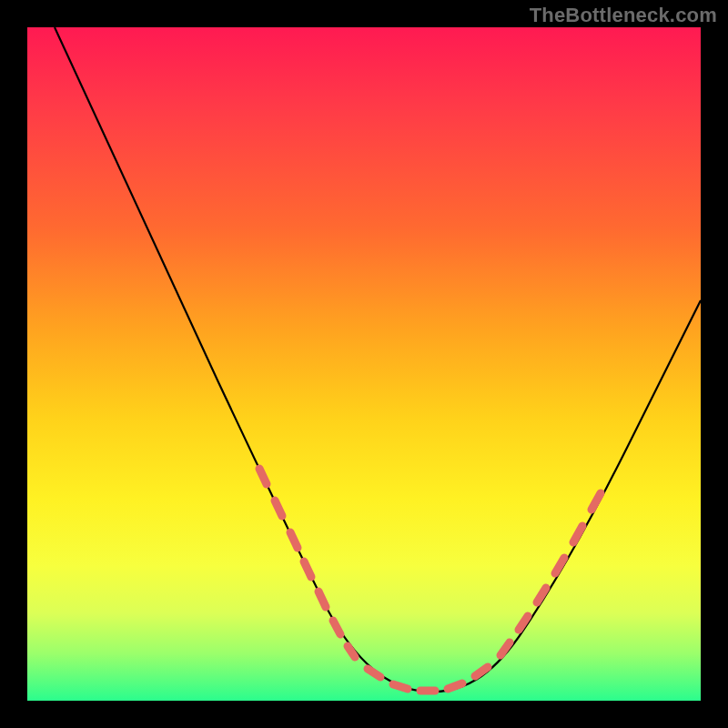 The image size is (728, 728). I want to click on highlight-marks, so click(430, 580).